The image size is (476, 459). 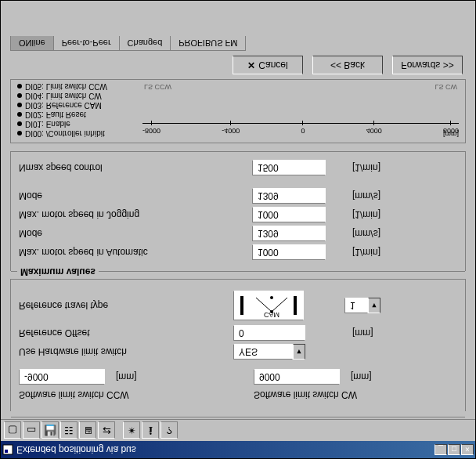 What do you see at coordinates (299, 352) in the screenshot?
I see `chevron-down-icon: ▼` at bounding box center [299, 352].